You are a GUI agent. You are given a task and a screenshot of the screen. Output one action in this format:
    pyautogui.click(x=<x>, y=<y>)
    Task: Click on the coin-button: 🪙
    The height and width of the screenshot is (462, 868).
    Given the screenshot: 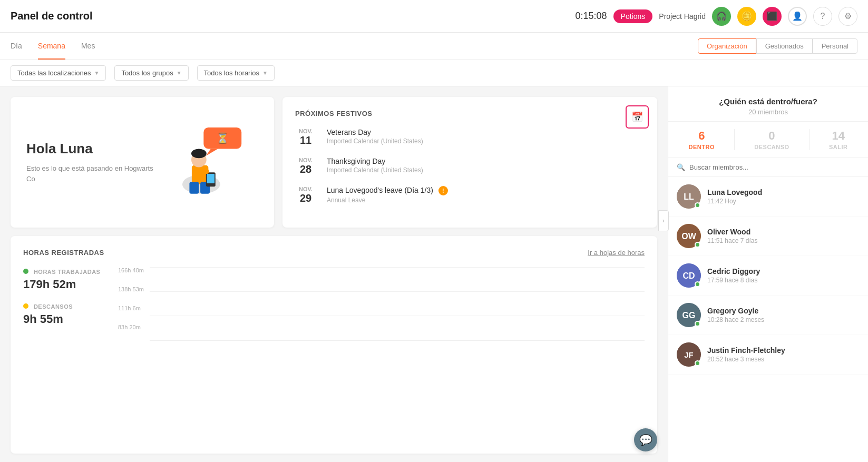 What is the action you would take?
    pyautogui.click(x=747, y=16)
    